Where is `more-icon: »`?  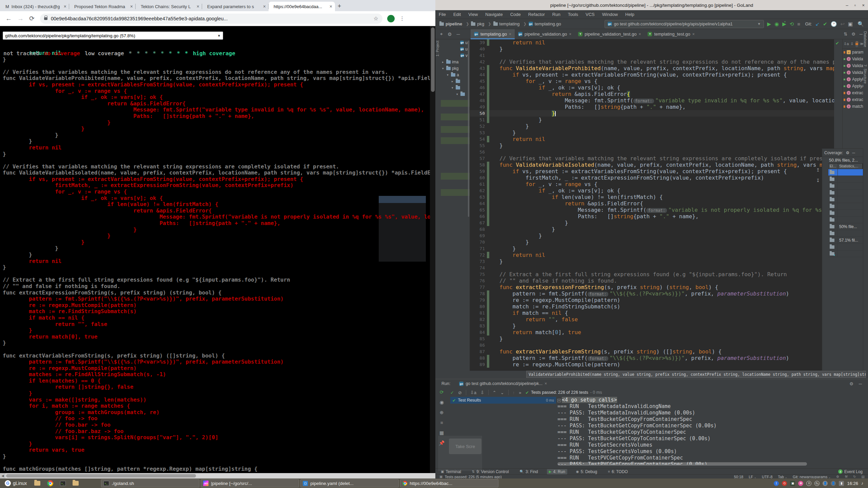 more-icon: » is located at coordinates (520, 392).